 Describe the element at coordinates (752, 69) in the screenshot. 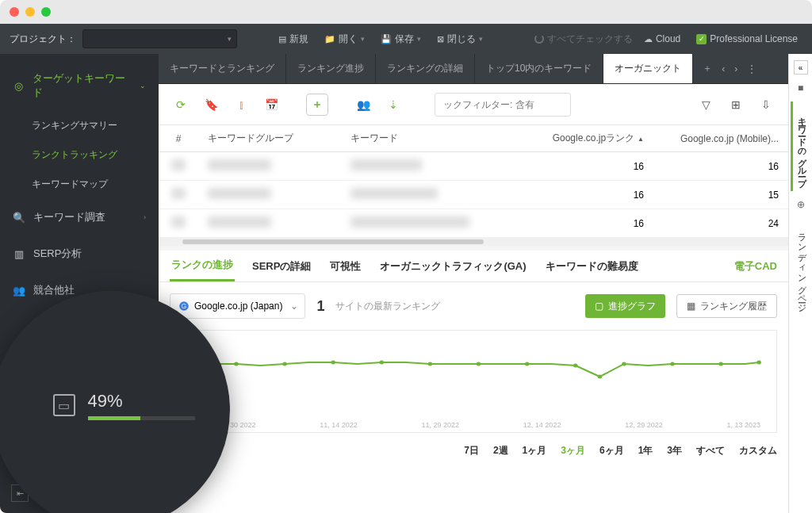

I see `tab-menu-button: ⋮` at that location.